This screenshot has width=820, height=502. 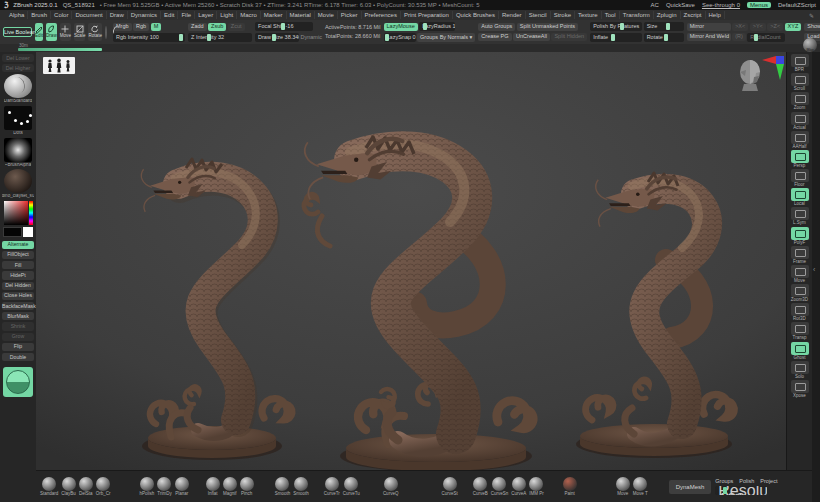 I want to click on secondary-color-swatch, so click(x=28, y=232).